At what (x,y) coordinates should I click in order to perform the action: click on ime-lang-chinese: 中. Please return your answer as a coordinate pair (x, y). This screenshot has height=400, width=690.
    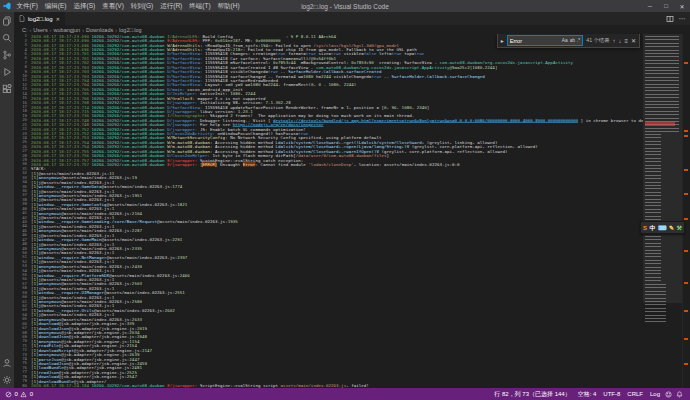
    Looking at the image, I should click on (652, 228).